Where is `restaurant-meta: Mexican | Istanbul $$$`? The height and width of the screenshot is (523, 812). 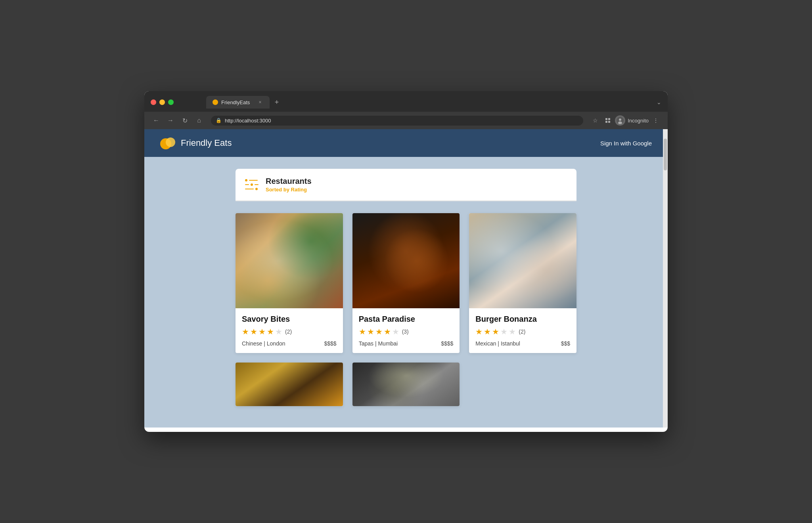 restaurant-meta: Mexican | Istanbul $$$ is located at coordinates (523, 344).